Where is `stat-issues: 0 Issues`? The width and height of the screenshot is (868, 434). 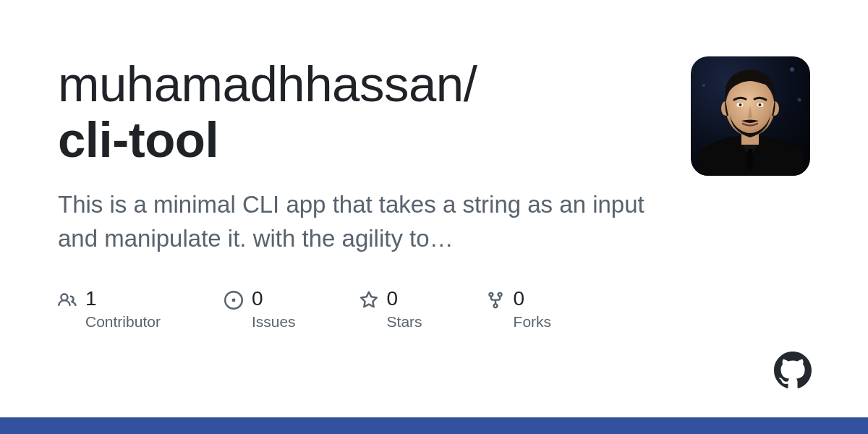 stat-issues: 0 Issues is located at coordinates (260, 310).